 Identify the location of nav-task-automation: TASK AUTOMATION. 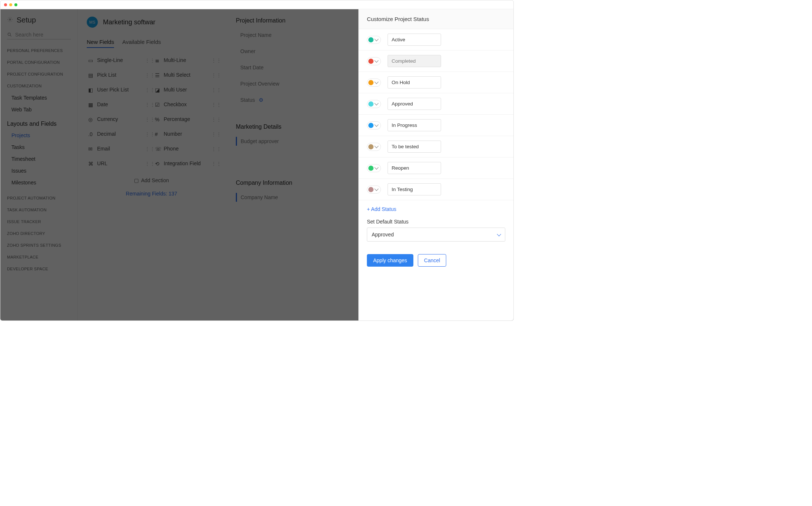
(39, 210).